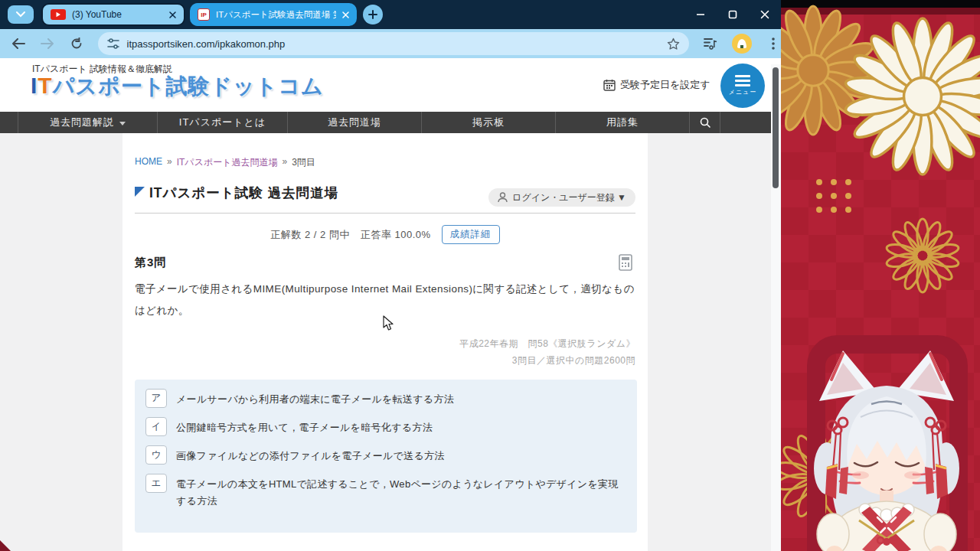 This screenshot has height=551, width=980. What do you see at coordinates (305, 427) in the screenshot?
I see `choice-text: 公開鍵暗号方式を用いて，電子メールを暗号化する方法` at bounding box center [305, 427].